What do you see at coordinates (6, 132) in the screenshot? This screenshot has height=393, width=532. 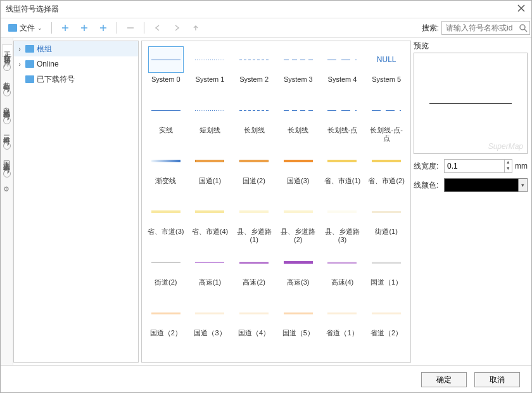 I see `vtab-3d: 三维符号` at bounding box center [6, 132].